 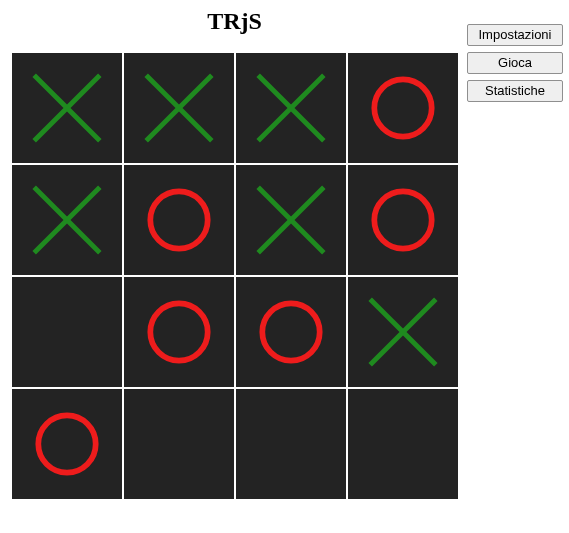 What do you see at coordinates (234, 22) in the screenshot?
I see `page-title: TRjS` at bounding box center [234, 22].